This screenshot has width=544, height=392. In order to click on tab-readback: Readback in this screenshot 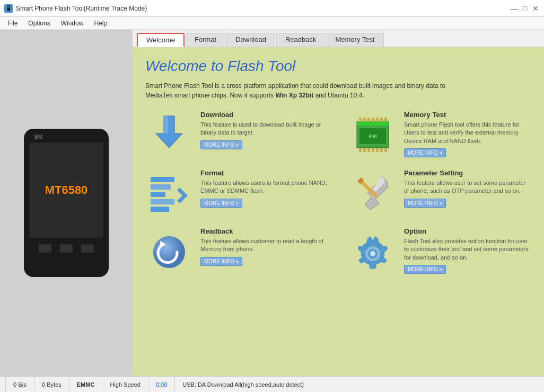, I will do `click(301, 40)`.